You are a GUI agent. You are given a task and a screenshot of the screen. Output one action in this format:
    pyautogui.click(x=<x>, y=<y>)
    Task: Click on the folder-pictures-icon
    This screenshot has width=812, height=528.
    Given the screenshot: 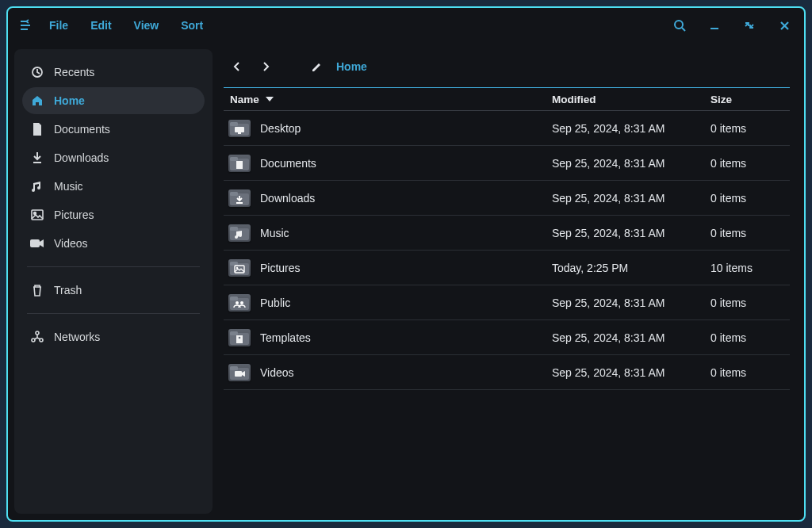 What is the action you would take?
    pyautogui.click(x=239, y=268)
    